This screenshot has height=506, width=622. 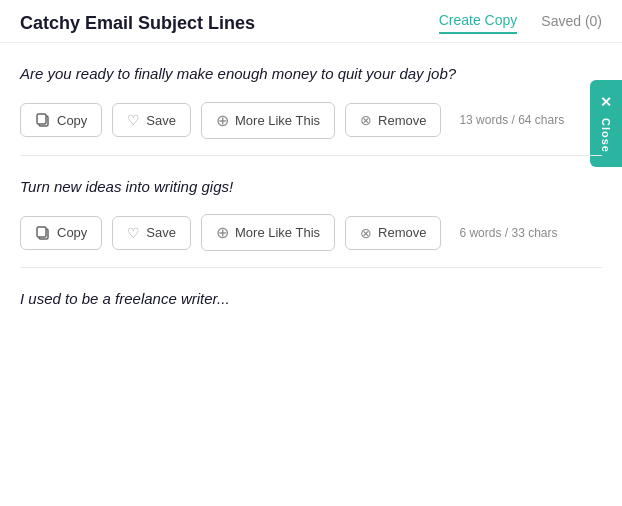 What do you see at coordinates (572, 23) in the screenshot?
I see `tab-saved: Saved (0)` at bounding box center [572, 23].